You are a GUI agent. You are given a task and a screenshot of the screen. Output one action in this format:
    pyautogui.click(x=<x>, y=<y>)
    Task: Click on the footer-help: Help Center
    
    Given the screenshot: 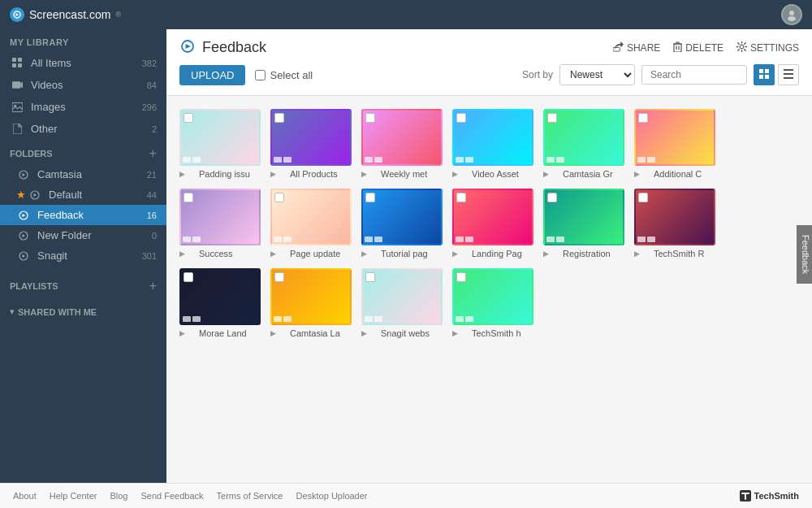 What is the action you would take?
    pyautogui.click(x=73, y=496)
    